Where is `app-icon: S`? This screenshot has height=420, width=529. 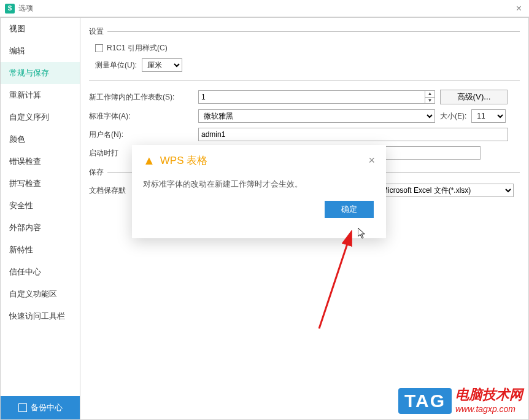
app-icon: S is located at coordinates (10, 9).